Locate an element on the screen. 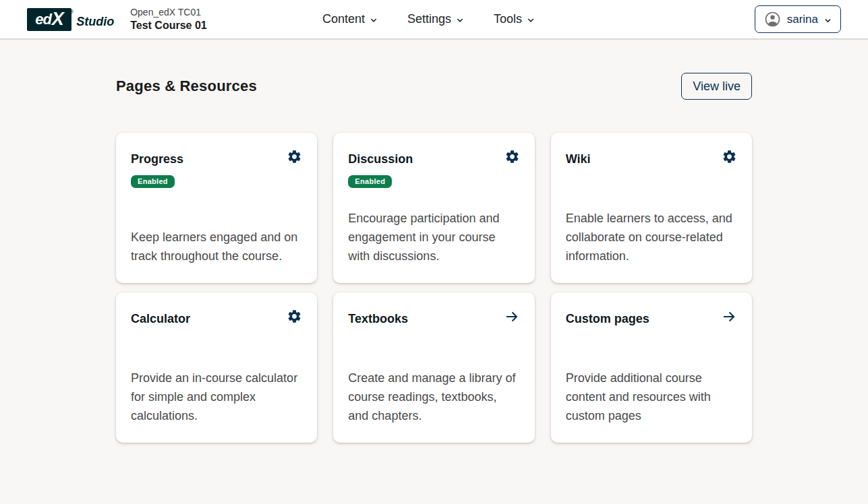  user-menu-button: sarina is located at coordinates (798, 19).